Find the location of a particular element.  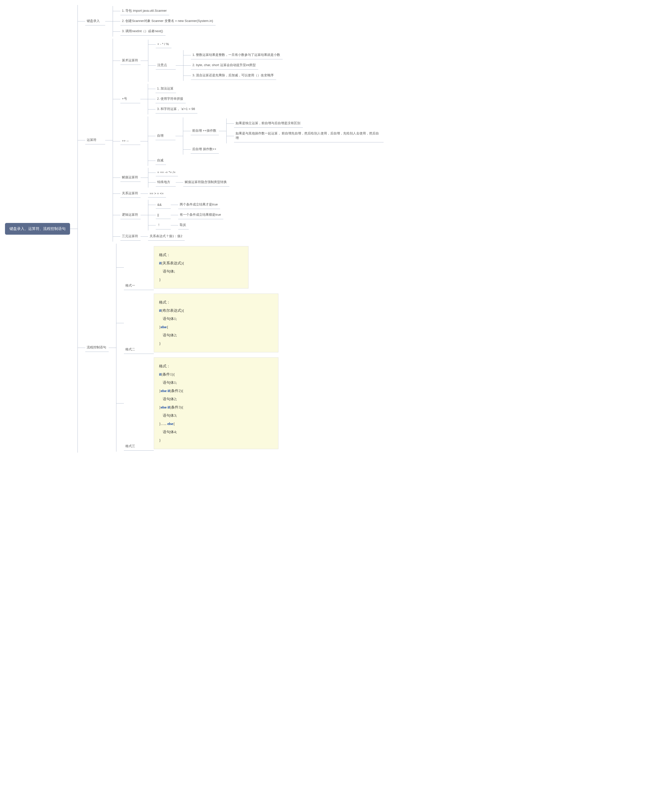

node-fmt2: 格式二 is located at coordinates (135, 350).